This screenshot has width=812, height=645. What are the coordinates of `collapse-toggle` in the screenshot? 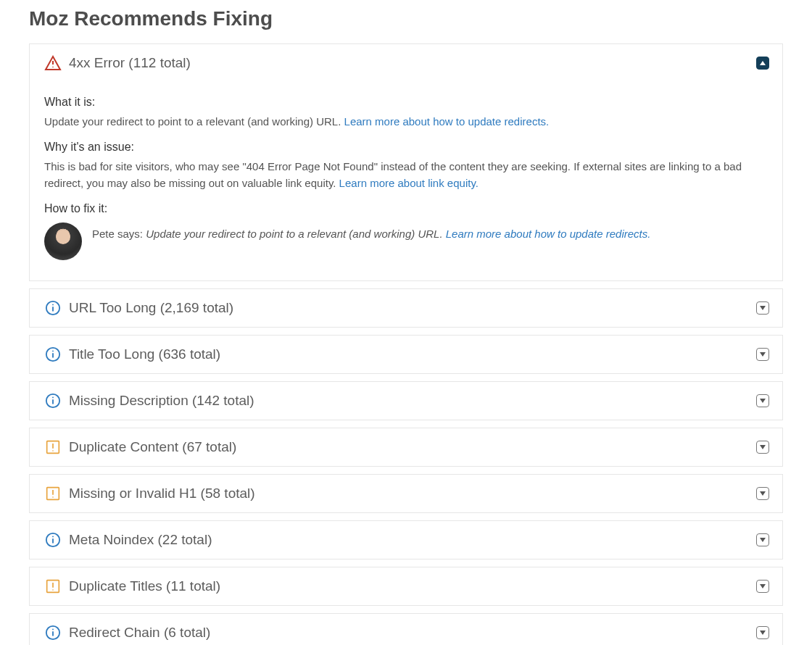 It's located at (763, 63).